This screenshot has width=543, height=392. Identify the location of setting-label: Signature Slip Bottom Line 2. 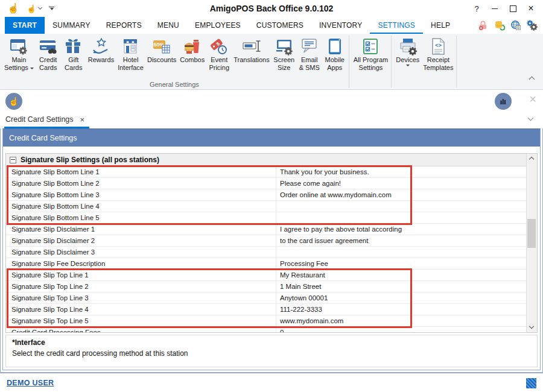
(141, 183).